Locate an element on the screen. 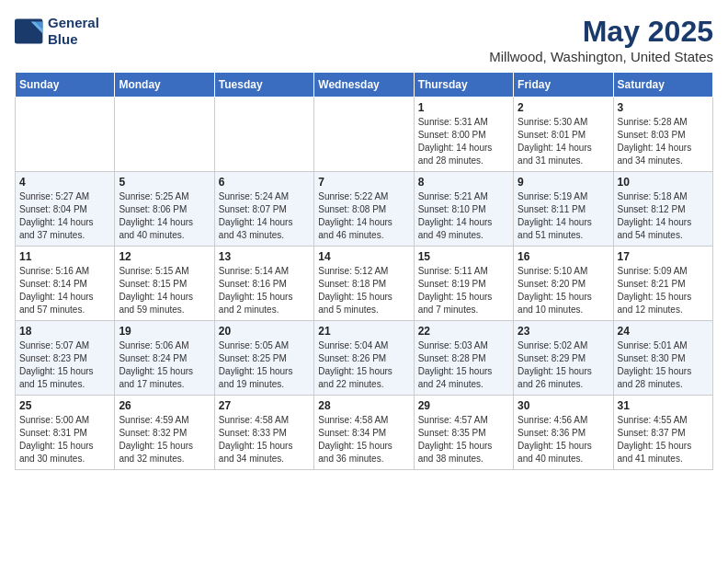 The height and width of the screenshot is (563, 728). calendar-cell: 13Sunrise: 5:14 AM Sunset: 8:16 PM Dayli… is located at coordinates (264, 283).